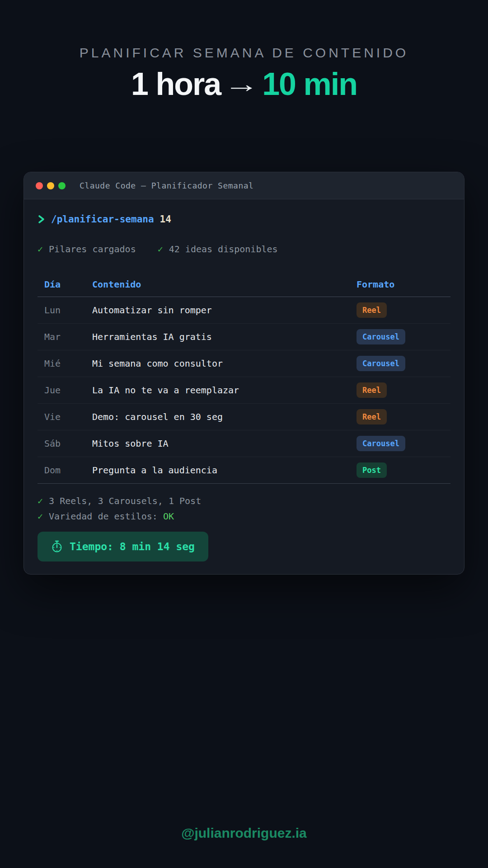  What do you see at coordinates (92, 249) in the screenshot?
I see `status-label: Pilares cargados` at bounding box center [92, 249].